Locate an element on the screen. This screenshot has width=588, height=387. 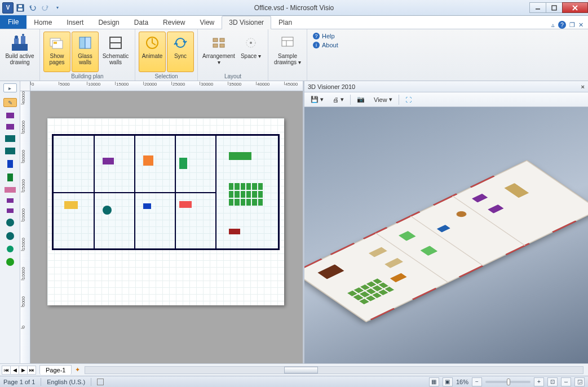
page-next-button: ▶ is located at coordinates (23, 370).